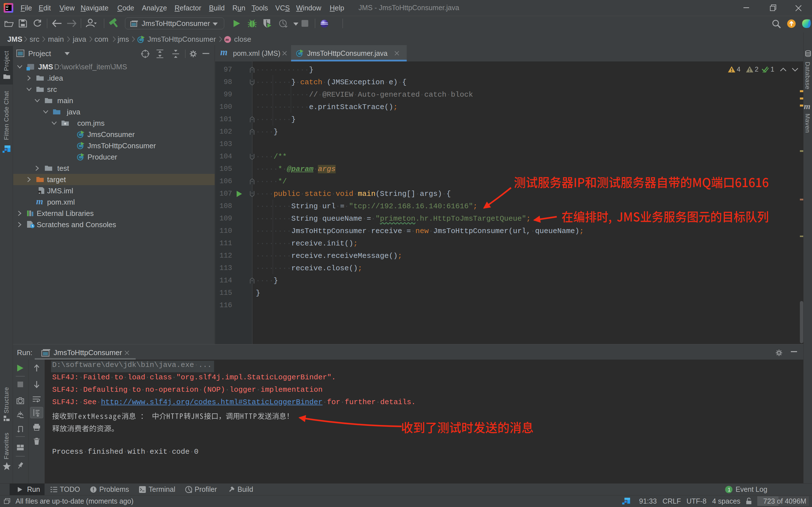  I want to click on svg-text: IJ, so click(7, 7).